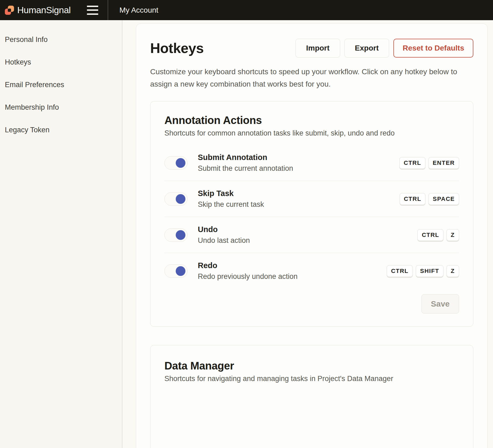  What do you see at coordinates (444, 163) in the screenshot?
I see `hotkey-key-chip: ENTER` at bounding box center [444, 163].